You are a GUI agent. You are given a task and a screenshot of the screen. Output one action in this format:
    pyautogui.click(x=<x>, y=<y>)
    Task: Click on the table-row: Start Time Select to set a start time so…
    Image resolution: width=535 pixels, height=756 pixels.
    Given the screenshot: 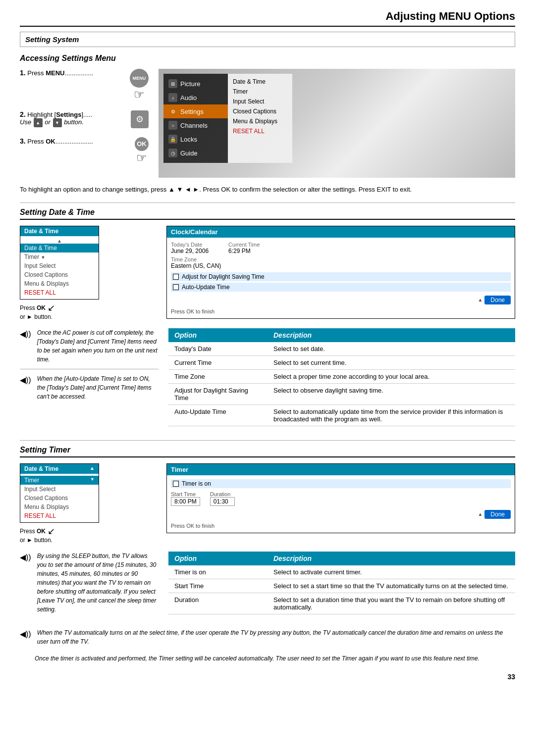 What is the action you would take?
    pyautogui.click(x=342, y=586)
    